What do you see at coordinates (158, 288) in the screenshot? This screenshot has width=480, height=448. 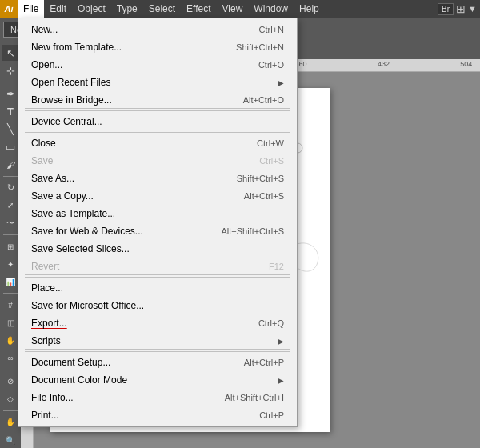 I see `menu-place: Place...` at bounding box center [158, 288].